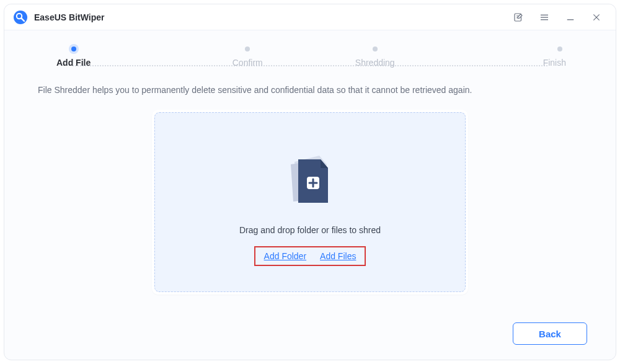 The image size is (620, 364). I want to click on app-logo-icon, so click(20, 17).